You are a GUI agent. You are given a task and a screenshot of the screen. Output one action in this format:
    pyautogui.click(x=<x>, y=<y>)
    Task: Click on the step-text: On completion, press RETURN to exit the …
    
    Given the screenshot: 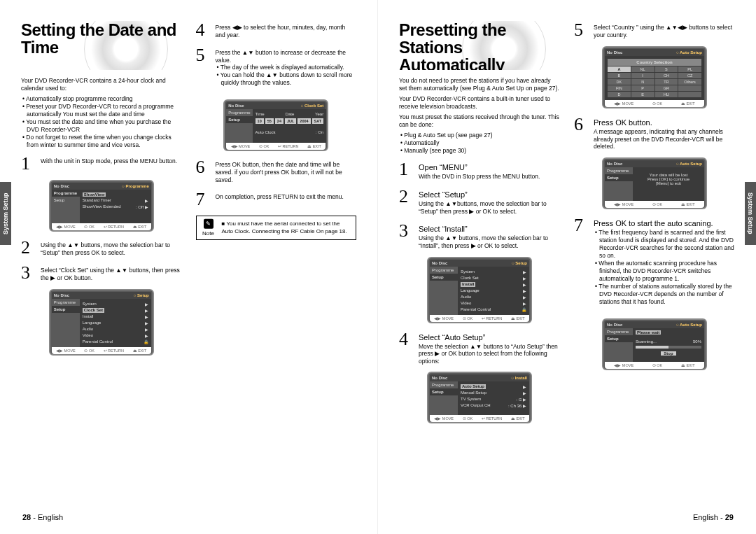 What is the action you would take?
    pyautogui.click(x=286, y=197)
    